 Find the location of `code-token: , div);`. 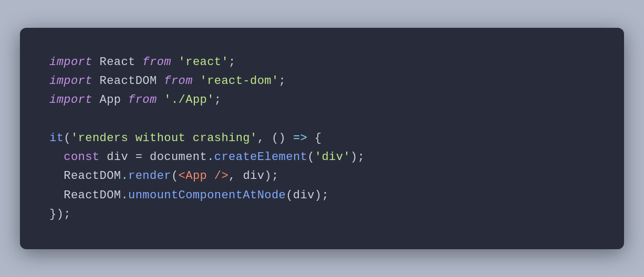

code-token: , div); is located at coordinates (254, 176).